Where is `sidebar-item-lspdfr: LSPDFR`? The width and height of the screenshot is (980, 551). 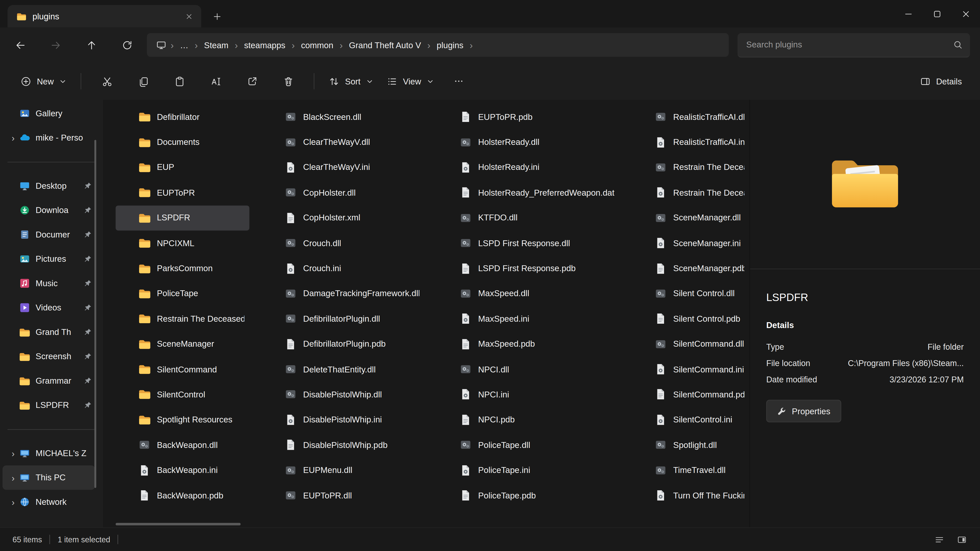 sidebar-item-lspdfr: LSPDFR is located at coordinates (49, 405).